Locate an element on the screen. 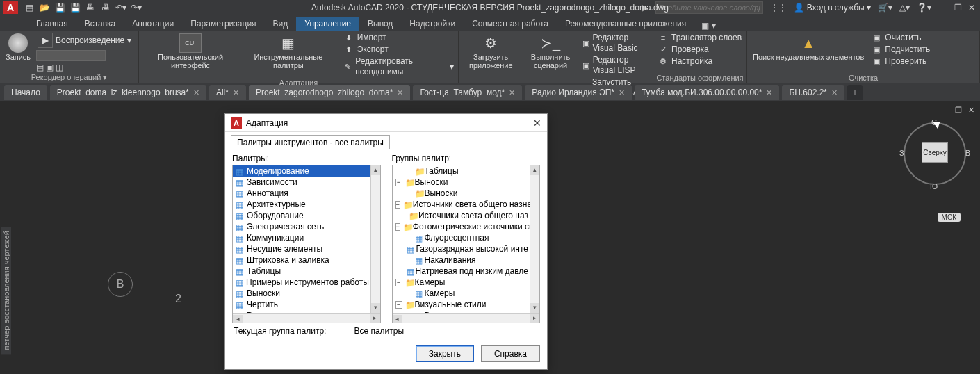  panel-label: Рекордер операций ▾ is located at coordinates (70, 78).